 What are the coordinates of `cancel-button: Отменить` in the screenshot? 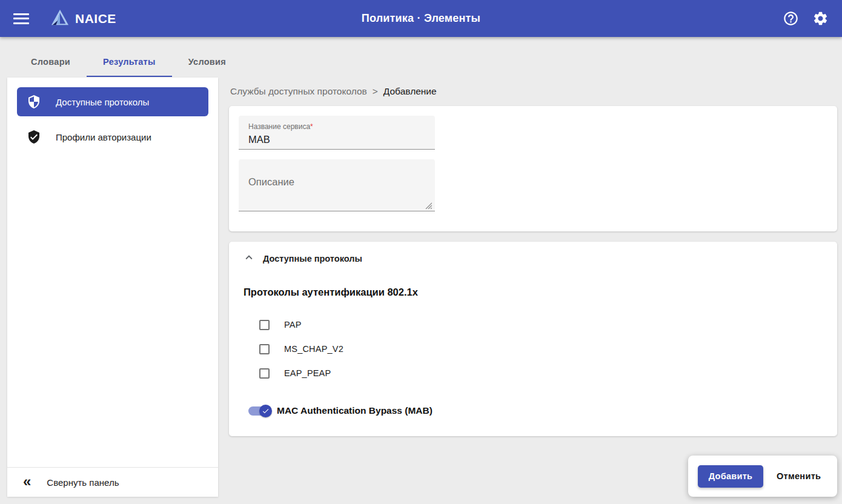 It's located at (798, 476).